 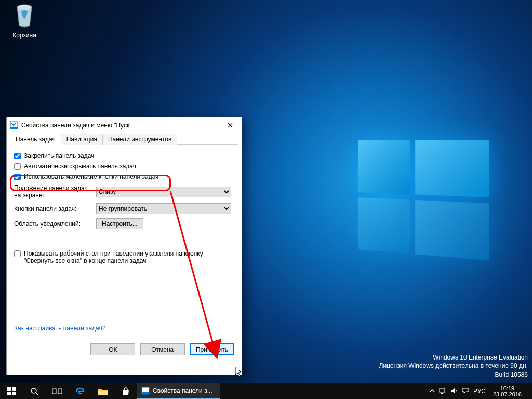 I want to click on help-link: Как настраивать панели задач?, so click(x=60, y=328).